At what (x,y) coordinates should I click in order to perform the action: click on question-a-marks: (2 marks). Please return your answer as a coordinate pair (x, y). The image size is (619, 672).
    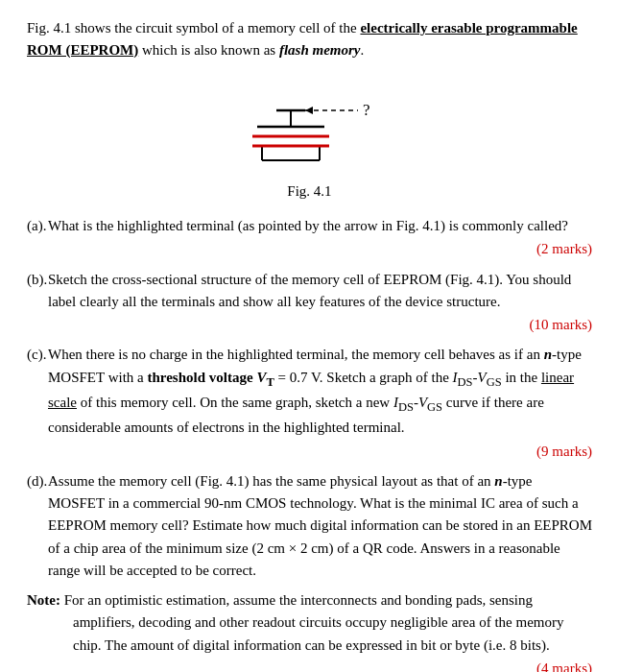
    Looking at the image, I should click on (309, 250).